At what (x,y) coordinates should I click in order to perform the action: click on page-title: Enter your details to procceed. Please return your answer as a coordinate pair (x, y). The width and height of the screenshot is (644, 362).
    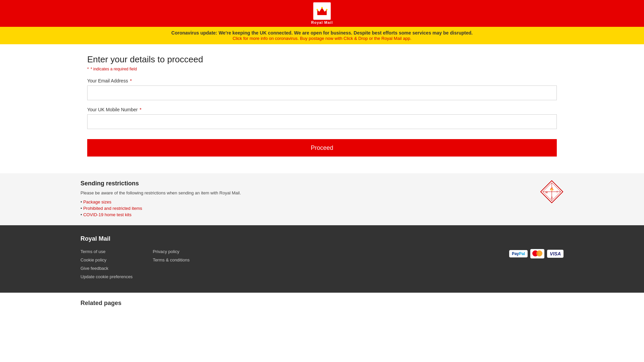
    Looking at the image, I should click on (322, 60).